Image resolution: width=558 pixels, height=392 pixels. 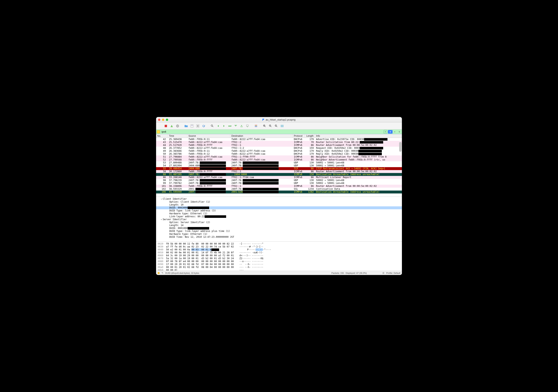 I want to click on detail-row: DUID Type: link-layer address (3), so click(x=279, y=211).